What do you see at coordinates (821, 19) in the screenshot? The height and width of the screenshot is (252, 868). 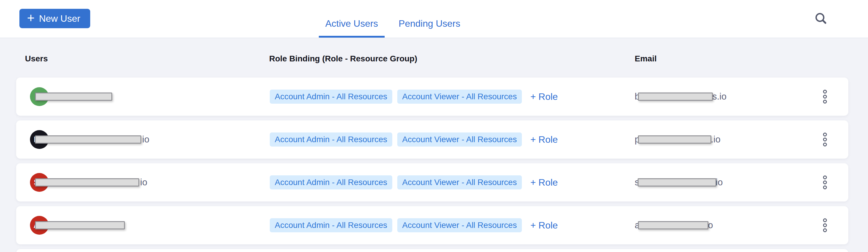 I see `search-button` at bounding box center [821, 19].